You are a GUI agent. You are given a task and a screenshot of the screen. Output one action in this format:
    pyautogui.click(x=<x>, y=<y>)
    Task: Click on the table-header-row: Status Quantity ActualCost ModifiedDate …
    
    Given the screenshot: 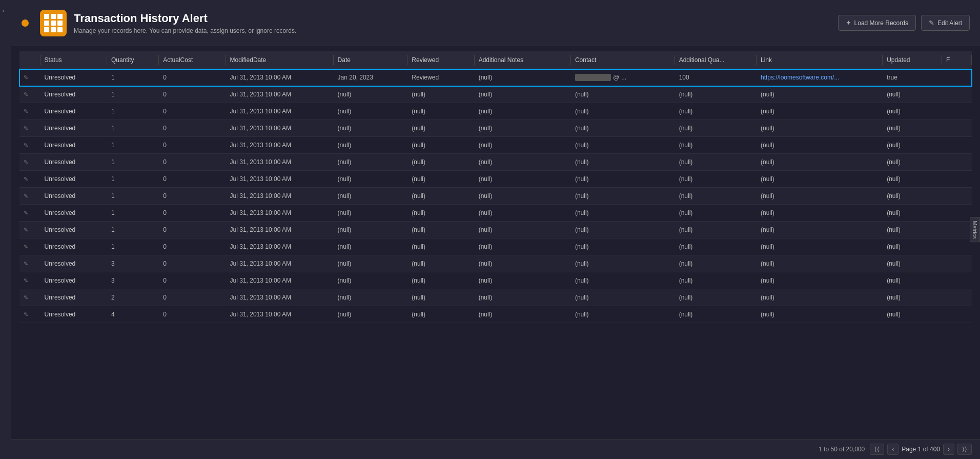 What is the action you would take?
    pyautogui.click(x=496, y=61)
    